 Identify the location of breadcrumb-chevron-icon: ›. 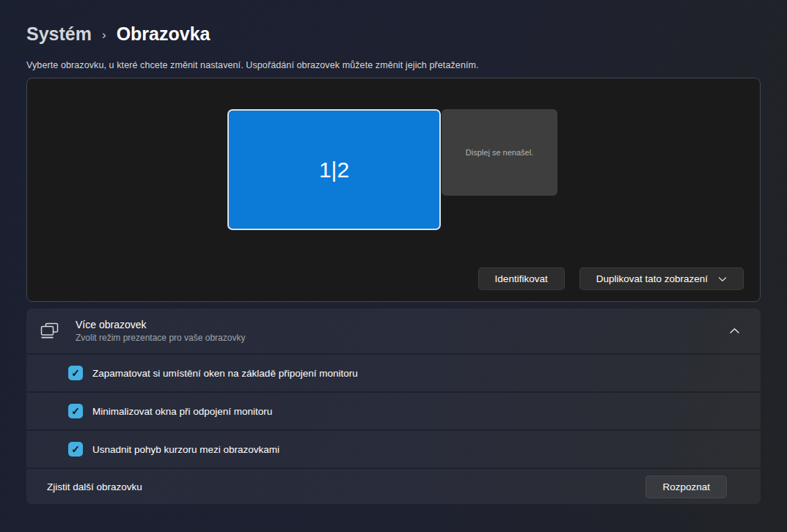
(104, 34).